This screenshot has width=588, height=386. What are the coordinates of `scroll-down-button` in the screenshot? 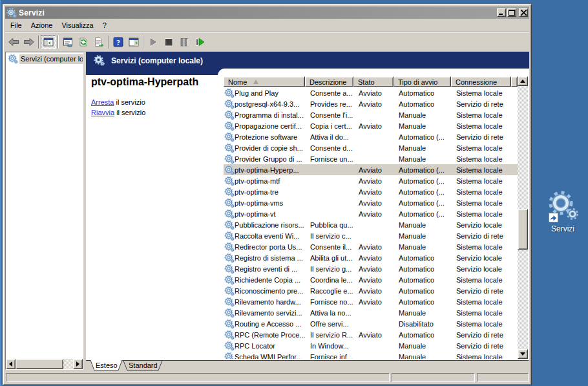 It's located at (523, 354).